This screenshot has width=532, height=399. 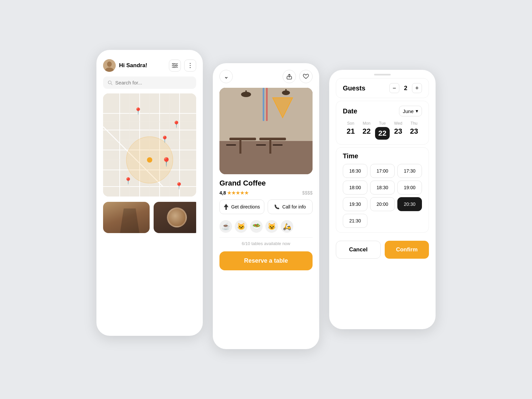 What do you see at coordinates (382, 196) in the screenshot?
I see `time-grid: 16:30 17:00 17:30 18:00 18:30 19:00 19:3…` at bounding box center [382, 196].